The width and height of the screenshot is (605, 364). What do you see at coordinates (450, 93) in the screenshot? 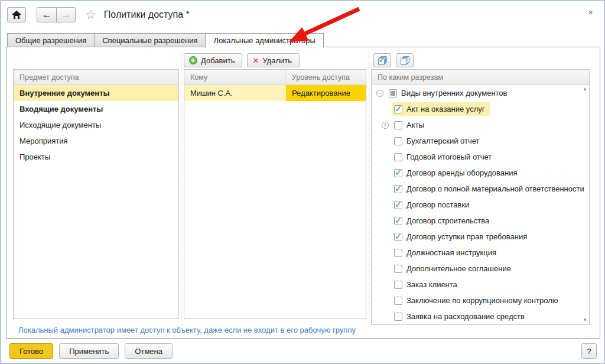
I see `tree-item-content: Виды внутренних документов` at bounding box center [450, 93].